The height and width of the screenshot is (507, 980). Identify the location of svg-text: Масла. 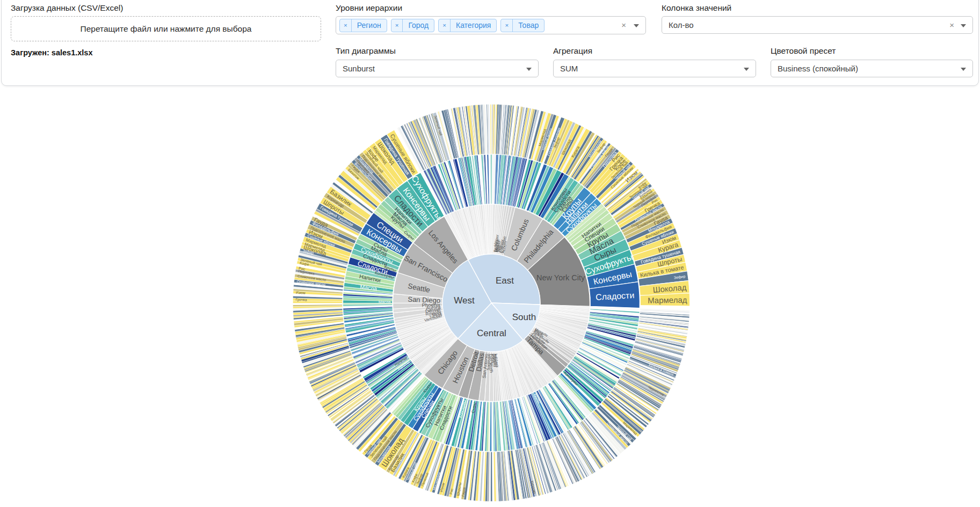
(385, 302).